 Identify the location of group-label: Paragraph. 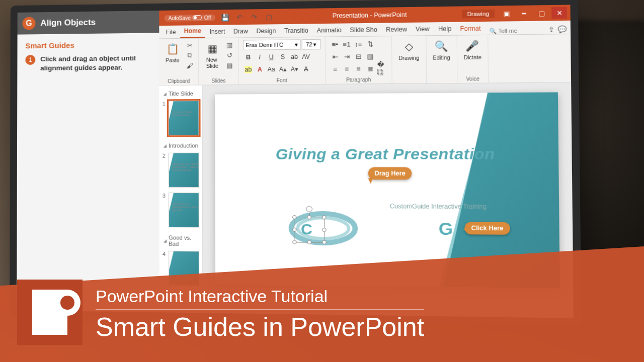
(359, 80).